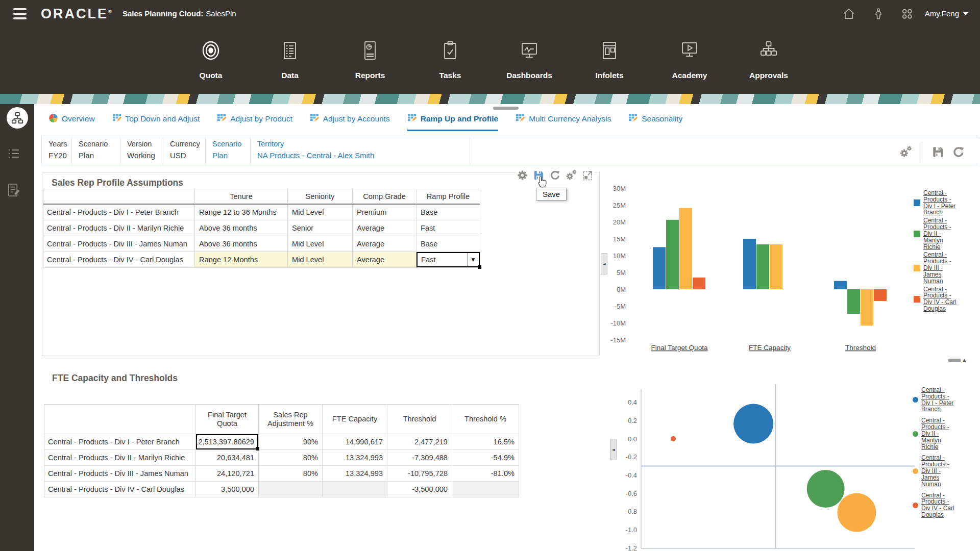  I want to click on grid-cell: 12,513,397.80629, so click(228, 442).